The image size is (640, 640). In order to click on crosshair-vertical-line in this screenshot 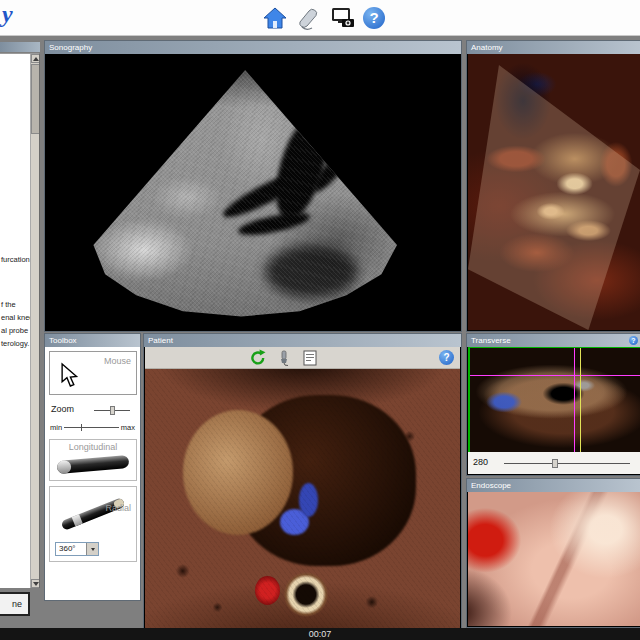, I will do `click(574, 400)`.